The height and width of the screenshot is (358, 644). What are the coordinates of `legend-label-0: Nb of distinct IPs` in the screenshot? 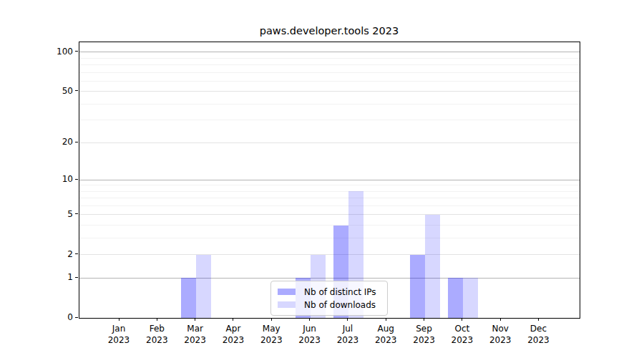 It's located at (341, 292).